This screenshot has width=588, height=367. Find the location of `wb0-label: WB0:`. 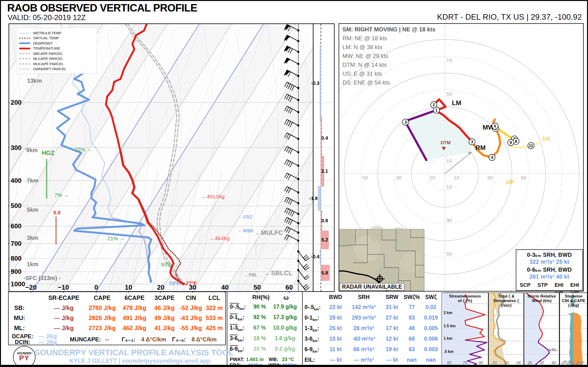

wb0-label: WB0: is located at coordinates (275, 365).